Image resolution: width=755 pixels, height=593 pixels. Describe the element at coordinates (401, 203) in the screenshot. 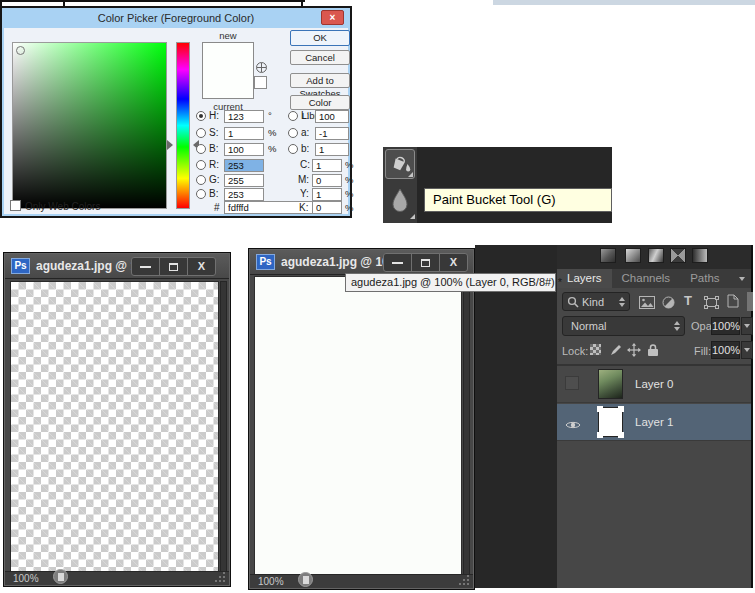

I see `blur-tool-button` at that location.